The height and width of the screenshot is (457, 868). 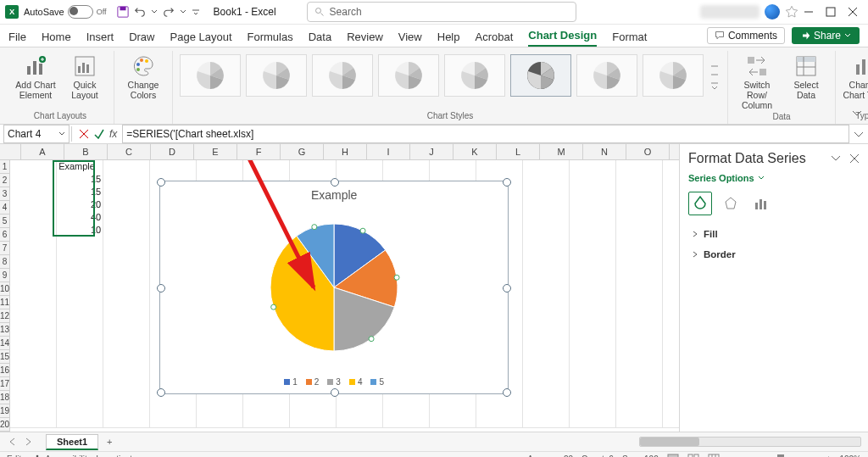 What do you see at coordinates (774, 234) in the screenshot?
I see `fill-section: Fill` at bounding box center [774, 234].